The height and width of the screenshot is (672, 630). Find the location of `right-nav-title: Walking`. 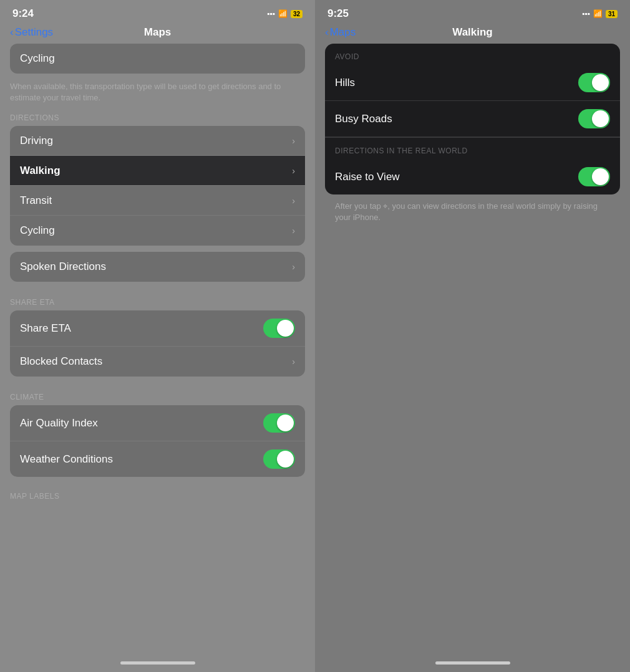

right-nav-title: Walking is located at coordinates (473, 32).